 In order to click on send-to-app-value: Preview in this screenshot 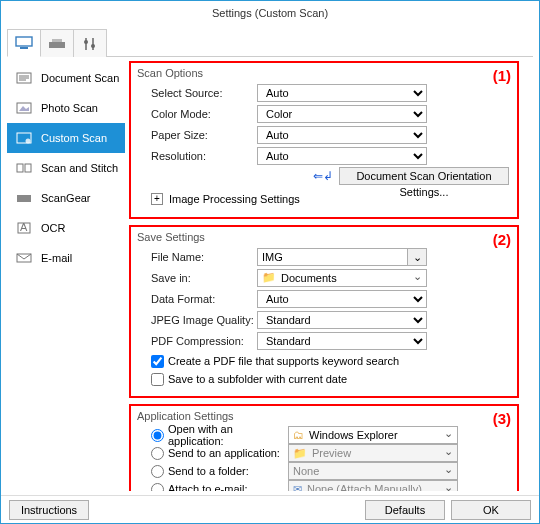, I will do `click(332, 453)`.